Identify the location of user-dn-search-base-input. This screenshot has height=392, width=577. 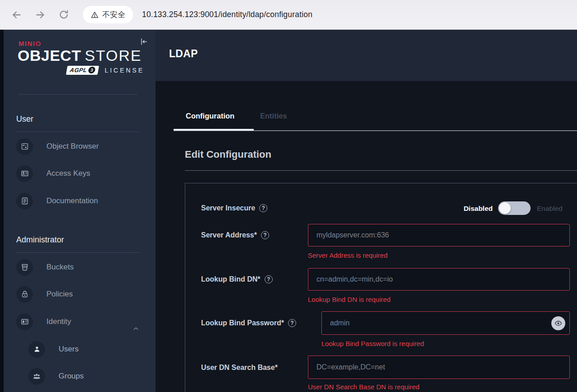
(439, 367).